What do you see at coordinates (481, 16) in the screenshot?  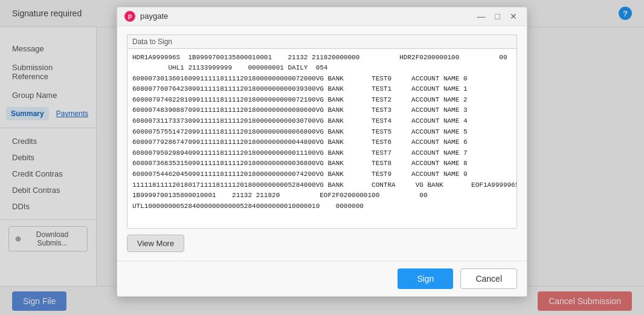 I see `minimize-button: —` at bounding box center [481, 16].